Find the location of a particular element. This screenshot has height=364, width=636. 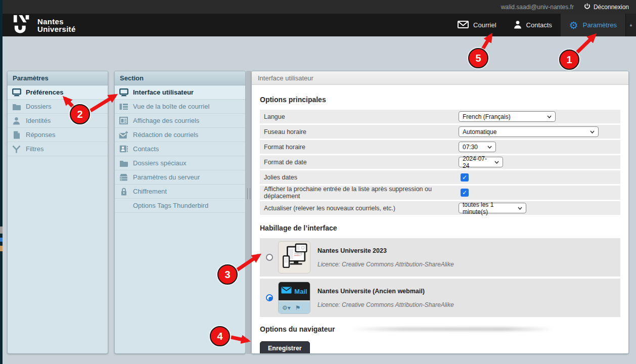

file-icon is located at coordinates (16, 134).